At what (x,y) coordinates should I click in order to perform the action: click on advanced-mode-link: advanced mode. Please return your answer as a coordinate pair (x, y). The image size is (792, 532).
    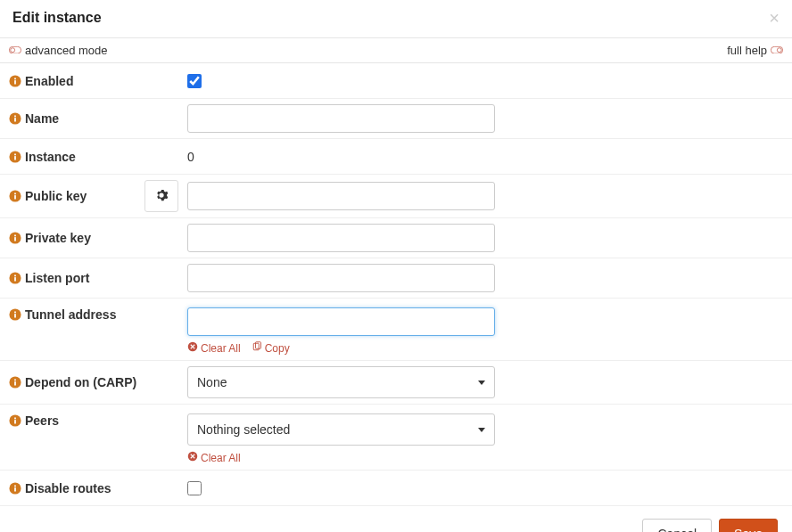
    Looking at the image, I should click on (59, 50).